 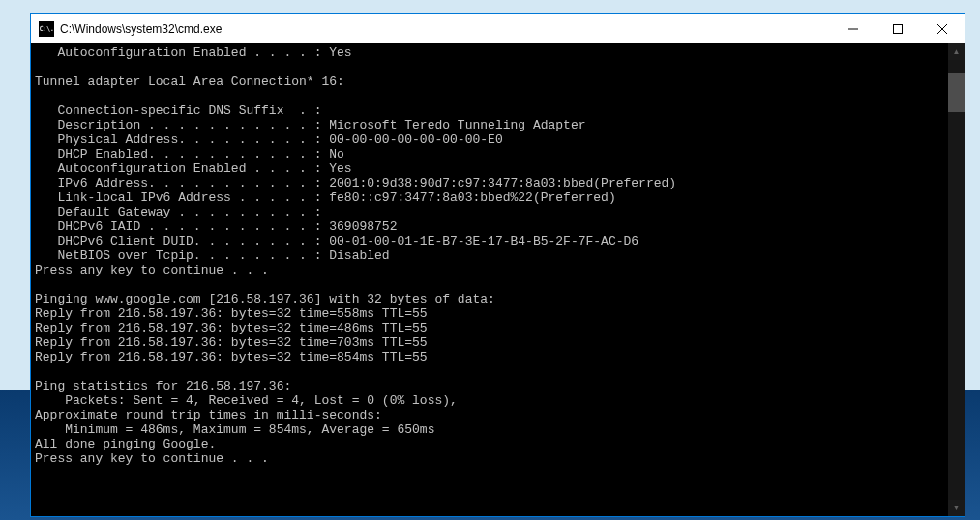 What do you see at coordinates (853, 29) in the screenshot?
I see `minimize-icon` at bounding box center [853, 29].